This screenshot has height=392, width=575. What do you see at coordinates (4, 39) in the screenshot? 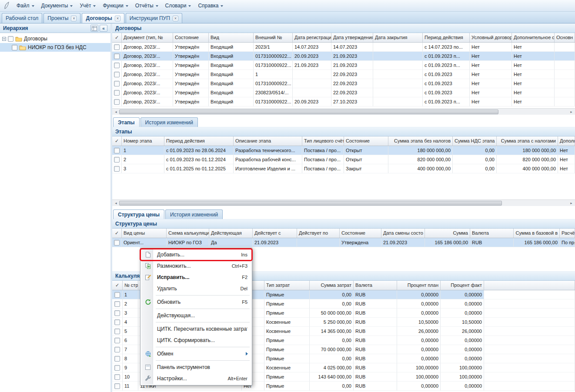
I see `collapse-node-icon` at bounding box center [4, 39].